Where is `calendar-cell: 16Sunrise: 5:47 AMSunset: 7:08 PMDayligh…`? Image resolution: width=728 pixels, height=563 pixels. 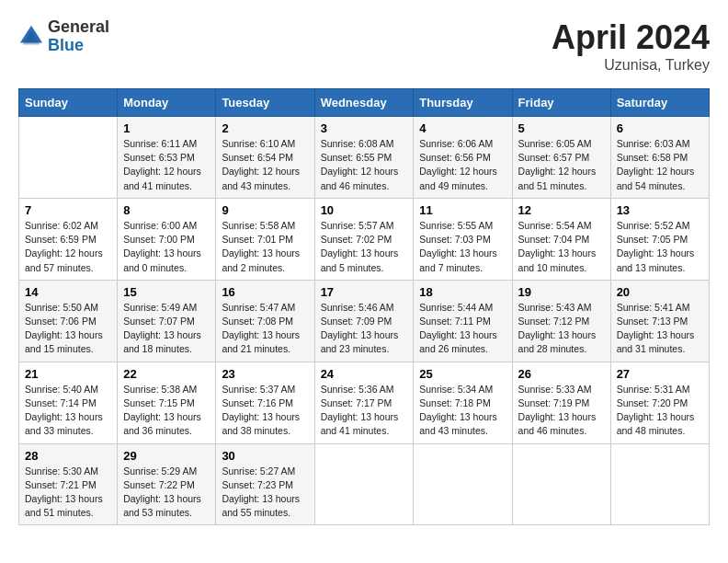
calendar-cell: 16Sunrise: 5:47 AMSunset: 7:08 PMDayligh… is located at coordinates (265, 320).